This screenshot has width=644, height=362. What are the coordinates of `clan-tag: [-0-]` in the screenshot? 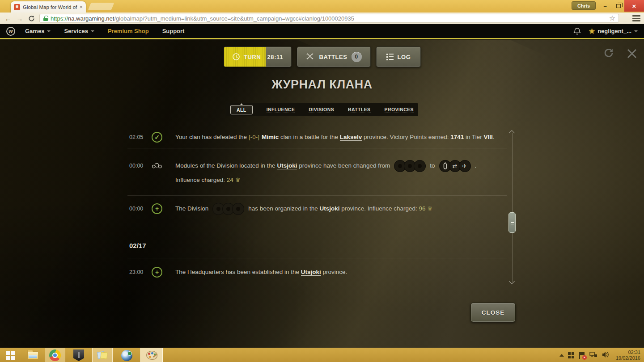 It's located at (254, 137).